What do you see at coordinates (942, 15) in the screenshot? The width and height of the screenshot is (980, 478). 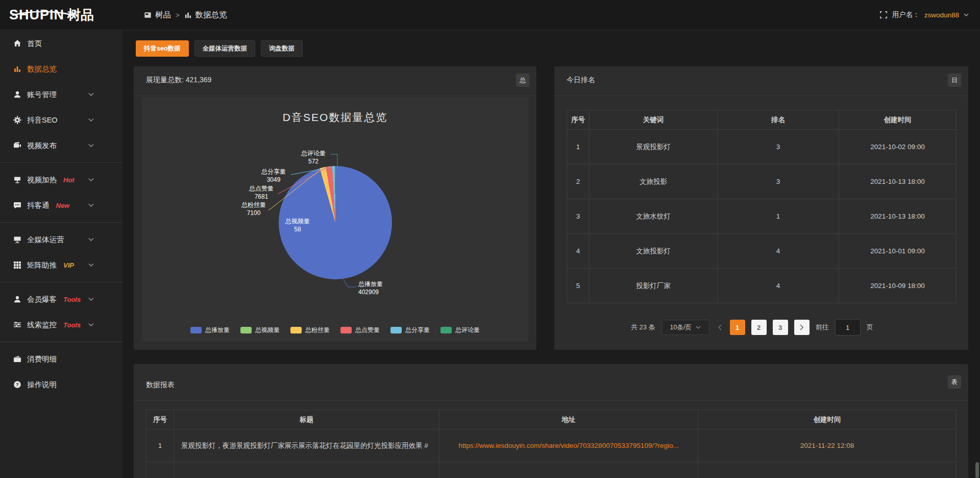 I see `username: zswodun88` at bounding box center [942, 15].